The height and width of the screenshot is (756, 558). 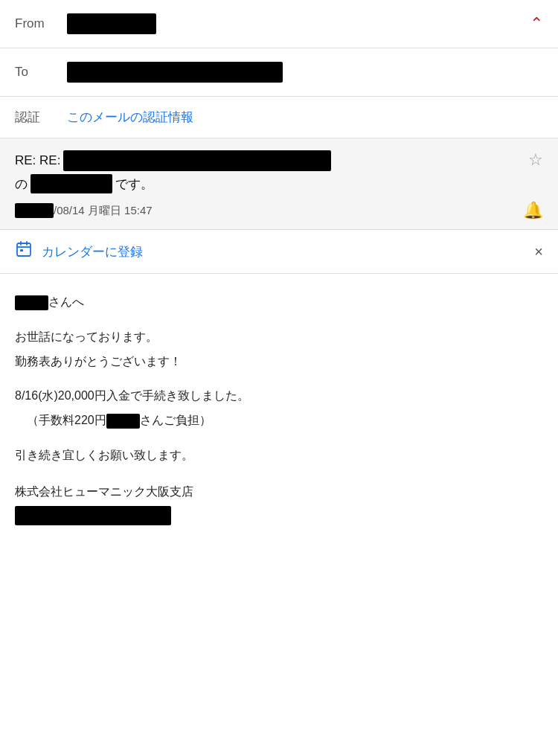 I want to click on greeting-name-redacted, so click(x=31, y=303).